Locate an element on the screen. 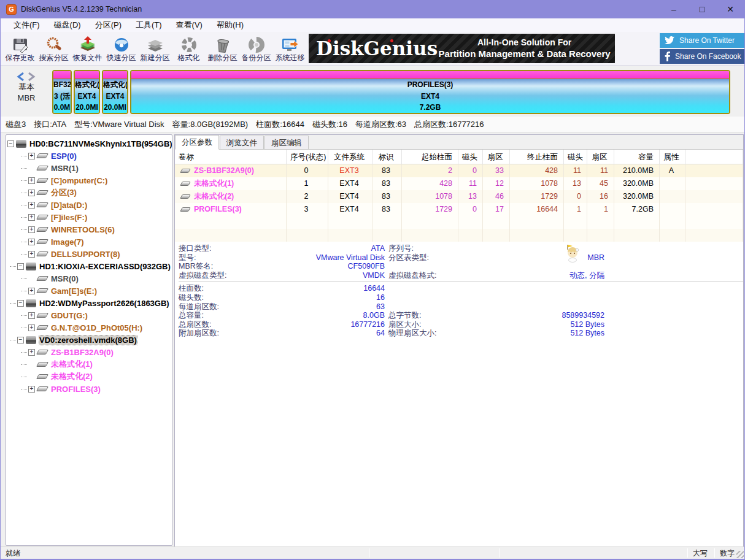 Image resolution: width=745 pixels, height=560 pixels. details-left-pair: 柱面数:16644 is located at coordinates (282, 288).